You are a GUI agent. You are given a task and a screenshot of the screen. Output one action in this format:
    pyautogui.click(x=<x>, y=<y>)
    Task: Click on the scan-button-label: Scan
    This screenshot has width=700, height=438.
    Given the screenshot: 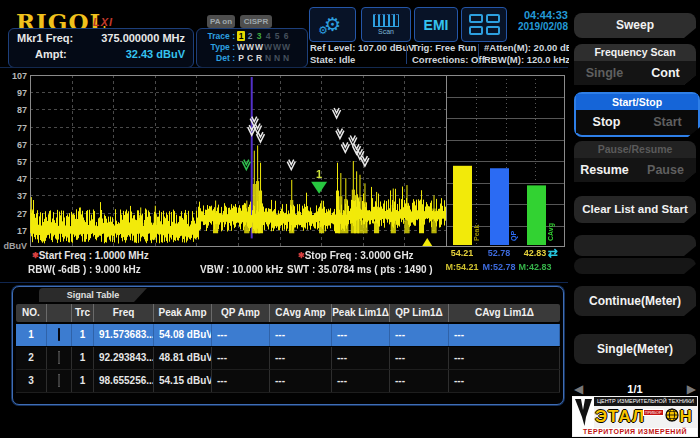 What is the action you would take?
    pyautogui.click(x=386, y=32)
    